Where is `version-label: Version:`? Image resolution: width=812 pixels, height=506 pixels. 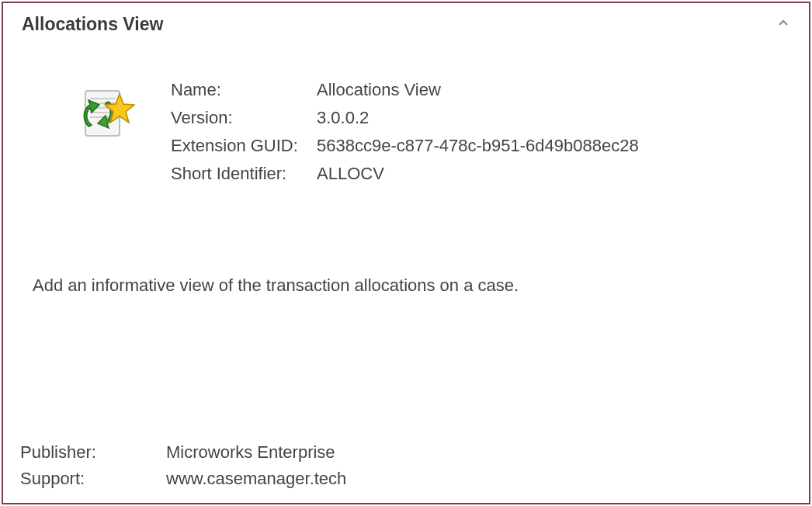
version-label: Version: is located at coordinates (241, 118).